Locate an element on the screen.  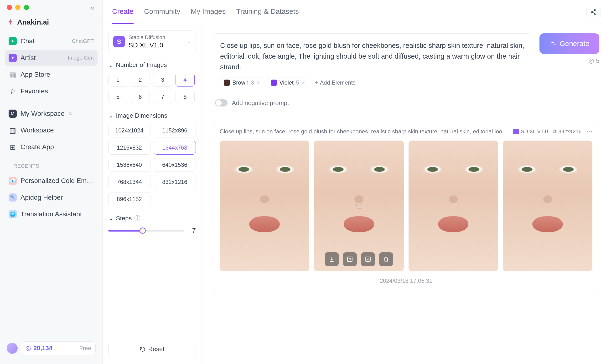
dim-opt: 640x1536 is located at coordinates (175, 165).